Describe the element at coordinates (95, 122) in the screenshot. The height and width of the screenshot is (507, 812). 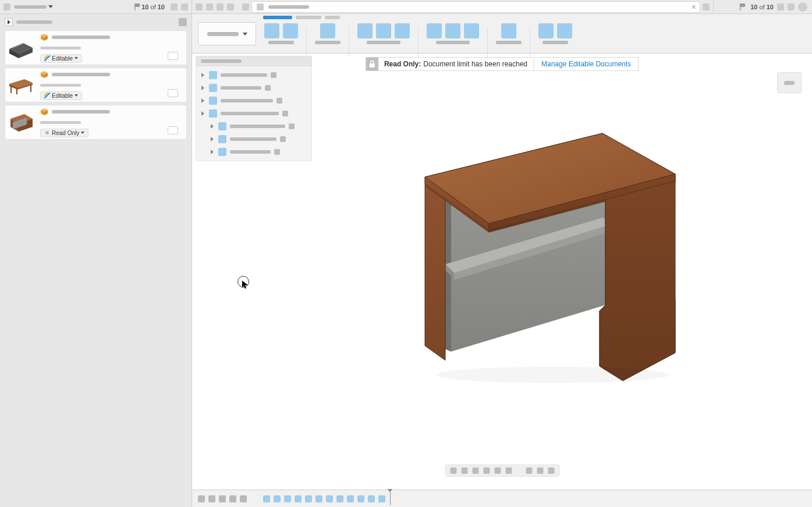
I see `document-card: Read Only` at that location.